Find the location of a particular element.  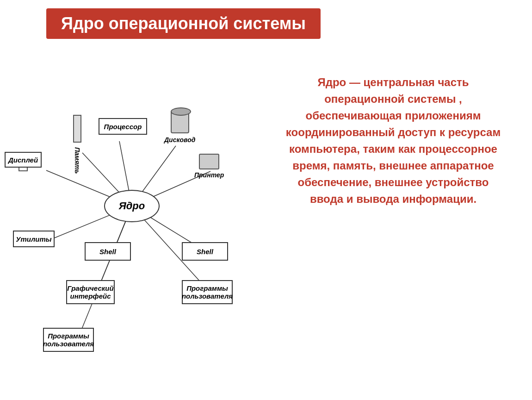

graphical-interface-label: Графический интерфейс is located at coordinates (91, 292).